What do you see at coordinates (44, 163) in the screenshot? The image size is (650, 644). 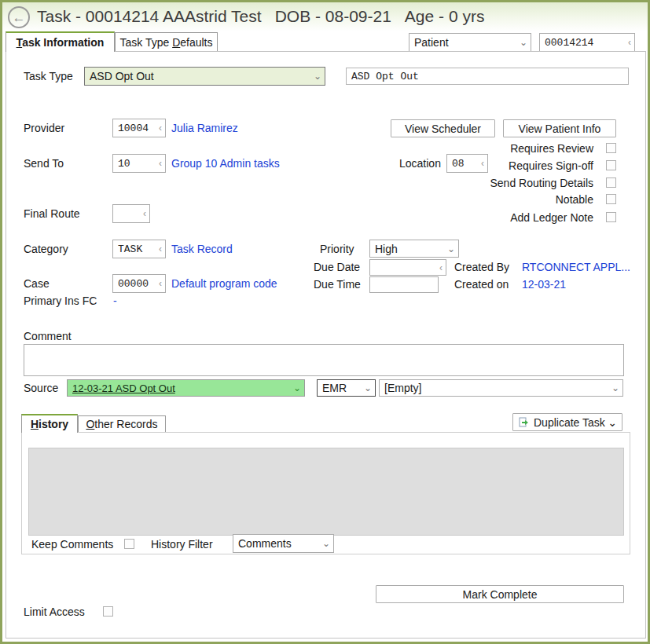 I see `send-to-label: Send To` at bounding box center [44, 163].